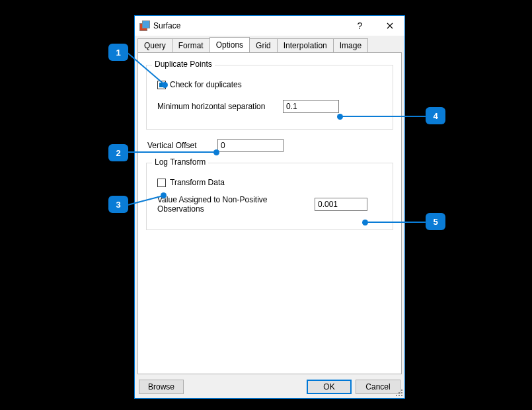 The image size is (532, 410). What do you see at coordinates (270, 388) in the screenshot?
I see `button-bar: Browse OK Cancel` at bounding box center [270, 388].